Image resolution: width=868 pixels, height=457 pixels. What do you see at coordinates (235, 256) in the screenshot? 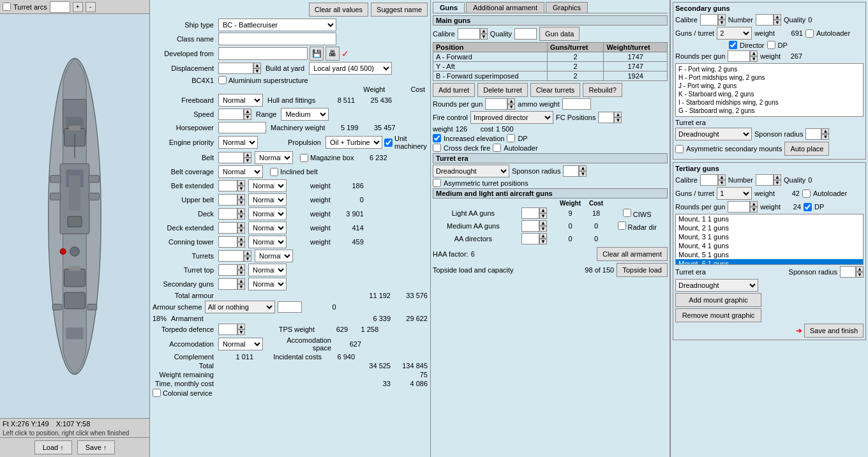
I see `turrets-spin: 11.5 ▲ ▼` at bounding box center [235, 256].